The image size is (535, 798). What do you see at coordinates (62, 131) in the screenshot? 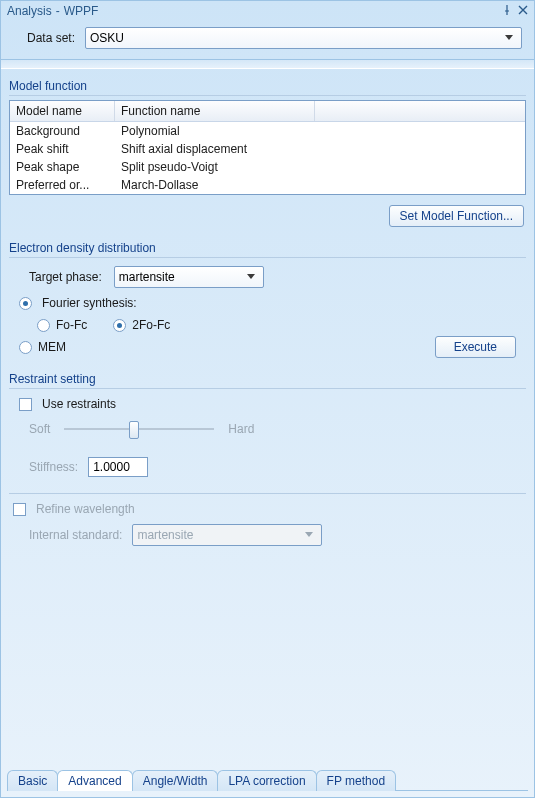
I see `cell-model-name: Background` at bounding box center [62, 131].